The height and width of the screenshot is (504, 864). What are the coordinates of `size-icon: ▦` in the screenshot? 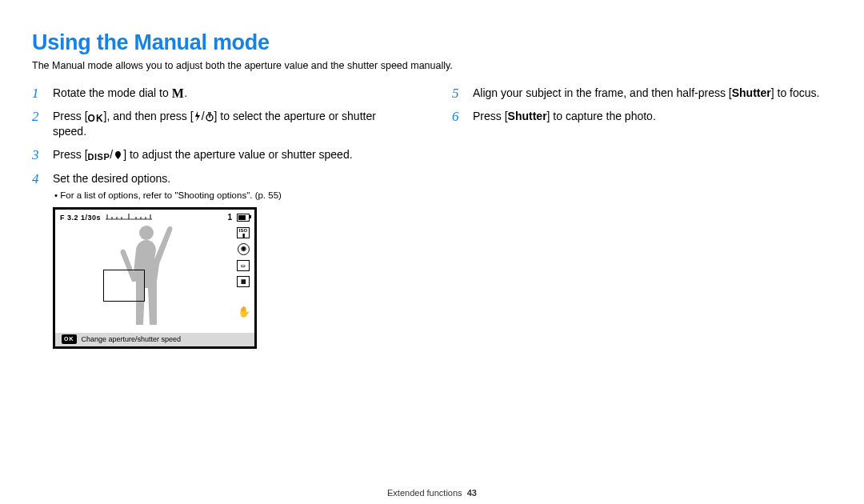 It's located at (243, 282).